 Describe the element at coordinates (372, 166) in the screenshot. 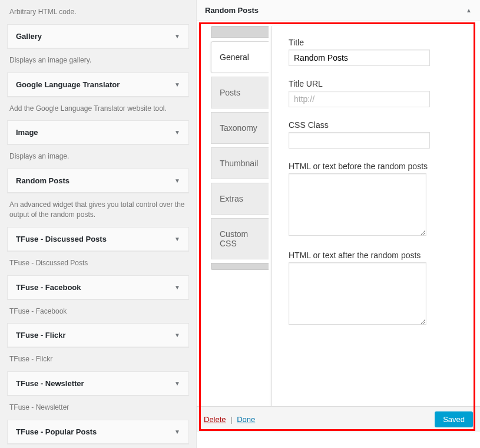

I see `before-text-label: HTML or text before the random posts` at that location.